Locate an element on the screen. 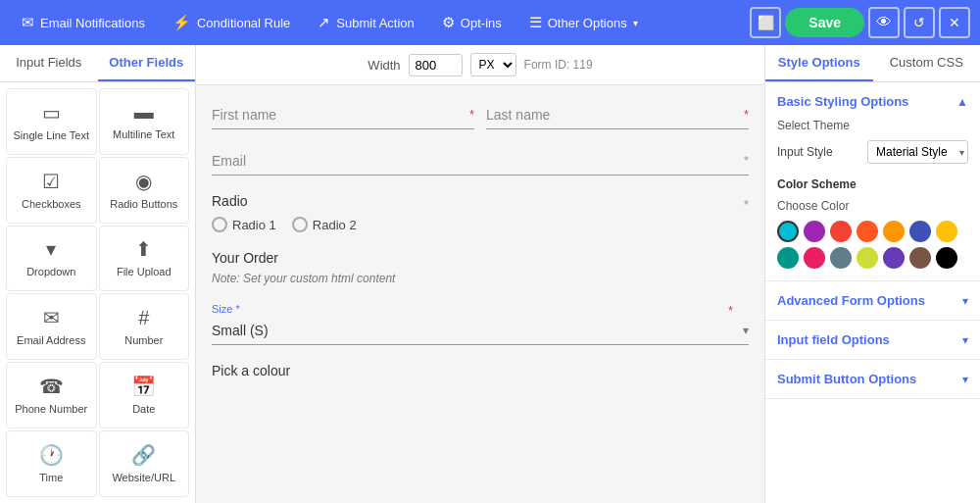  first-name-input is located at coordinates (343, 116).